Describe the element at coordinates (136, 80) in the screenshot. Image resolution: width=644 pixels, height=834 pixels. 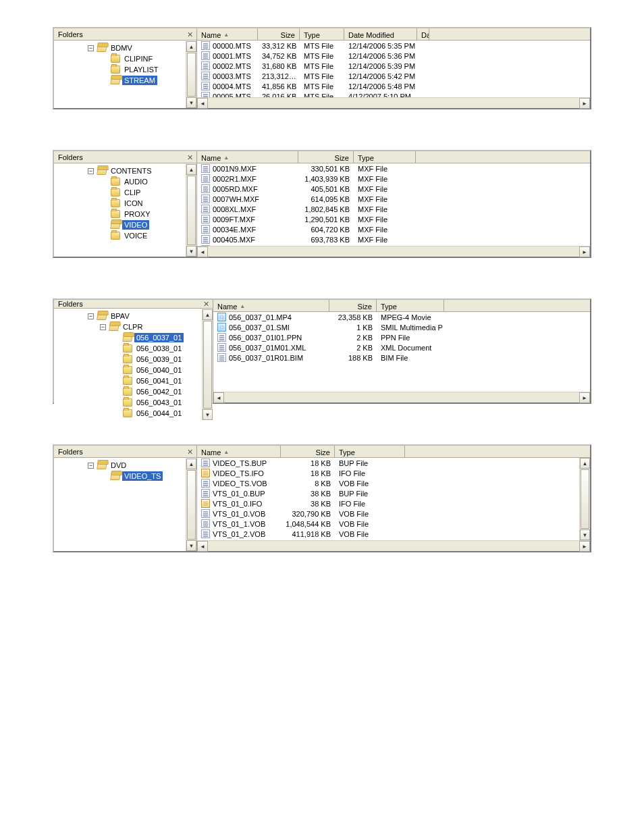
I see `tree-item: STREAM` at that location.